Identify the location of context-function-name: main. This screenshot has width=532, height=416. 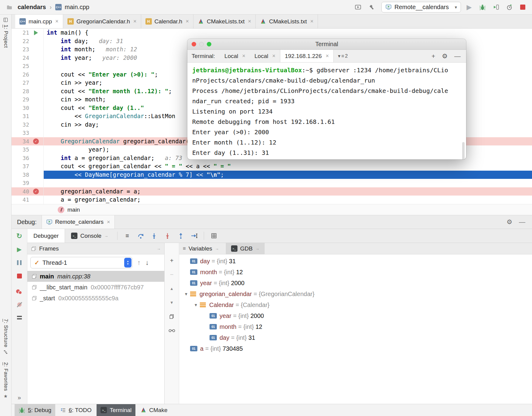
(73, 210).